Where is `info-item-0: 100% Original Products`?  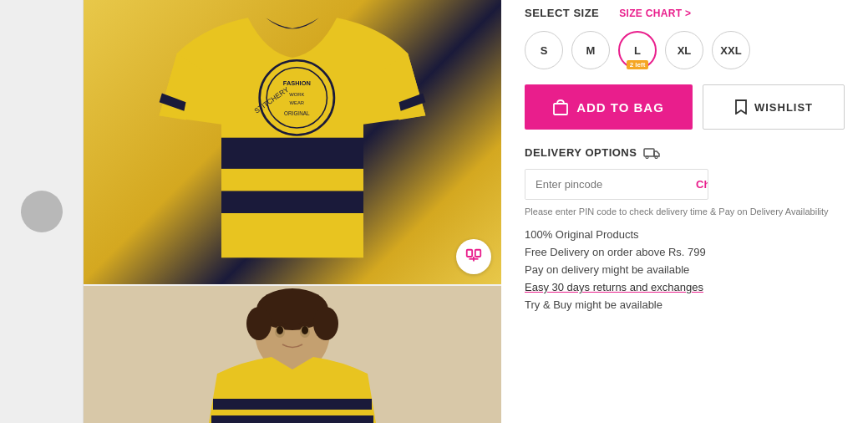 info-item-0: 100% Original Products is located at coordinates (685, 234).